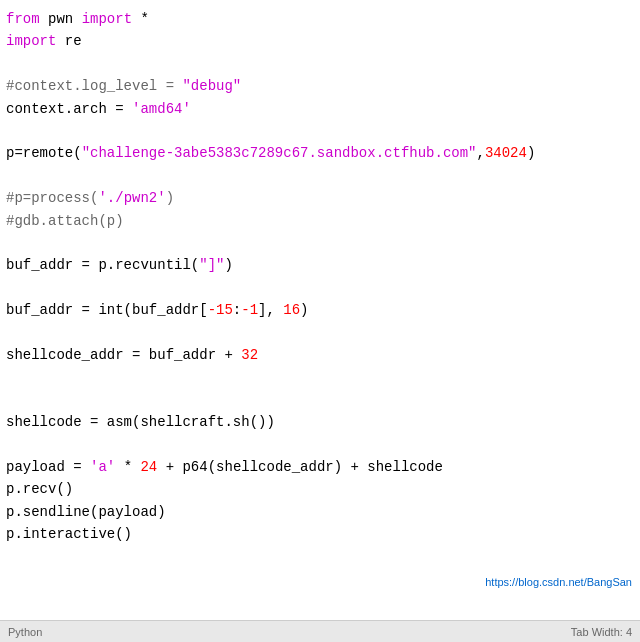 This screenshot has height=642, width=640. Describe the element at coordinates (320, 198) in the screenshot. I see `code-line-9: #p=process('./pwn2')` at that location.